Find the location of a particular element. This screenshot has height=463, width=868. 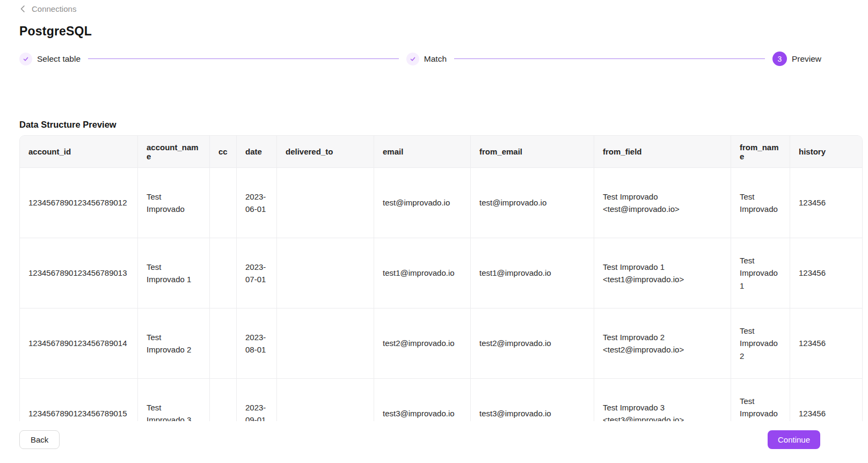

step-label: Match is located at coordinates (435, 59).